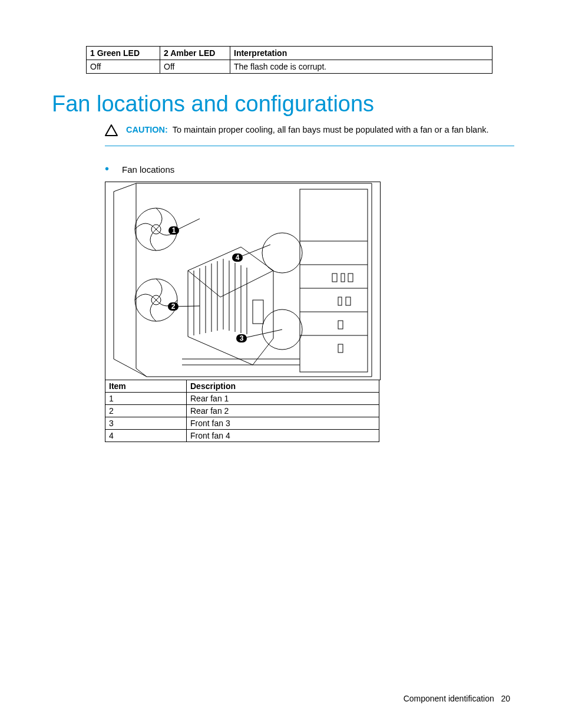  Describe the element at coordinates (308, 130) in the screenshot. I see `caution-text: CAUTION: To maintain proper cooling, all…` at that location.